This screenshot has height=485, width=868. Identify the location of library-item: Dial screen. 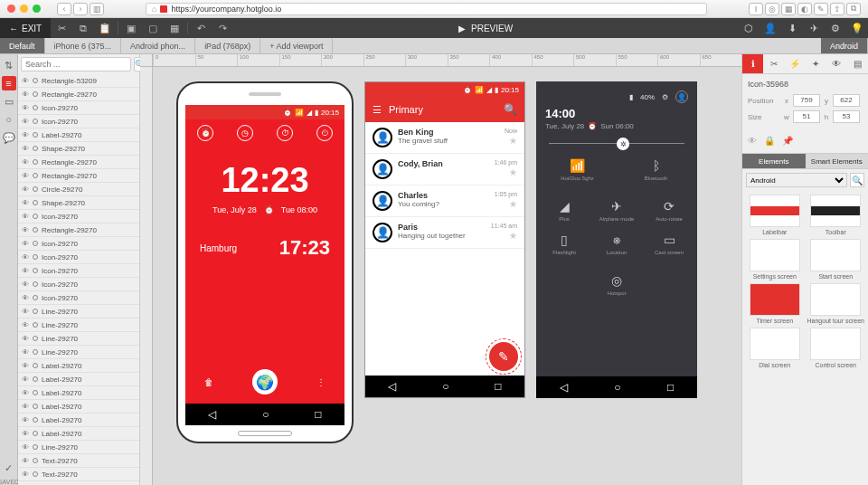
(775, 347).